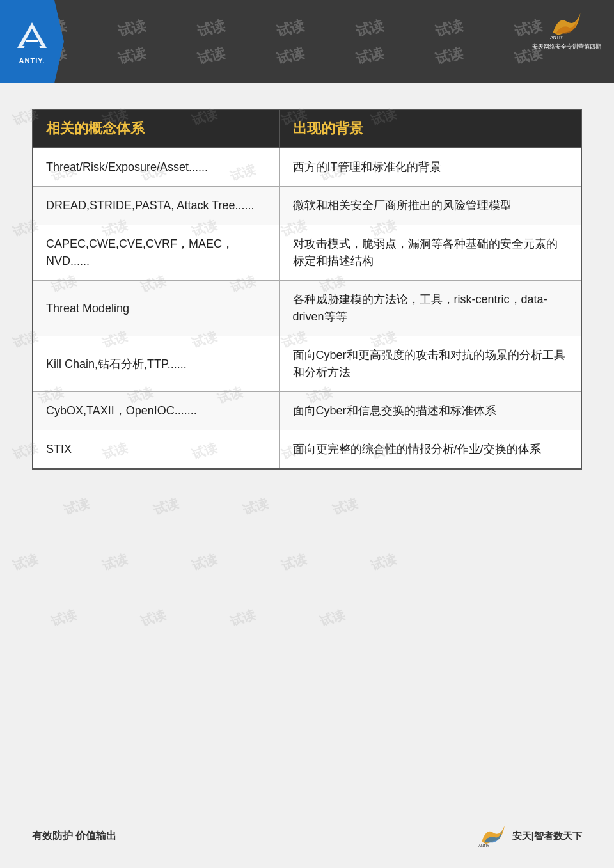 The image size is (614, 868). I want to click on table-row: STIX面向更完整的综合性的情报分析/作业/交换的体系, so click(307, 450).